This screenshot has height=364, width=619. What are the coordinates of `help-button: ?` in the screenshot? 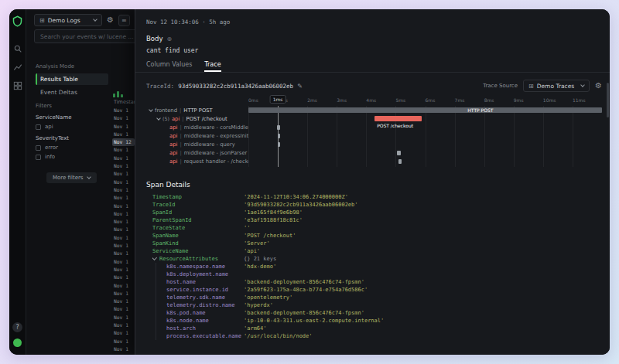 It's located at (17, 328).